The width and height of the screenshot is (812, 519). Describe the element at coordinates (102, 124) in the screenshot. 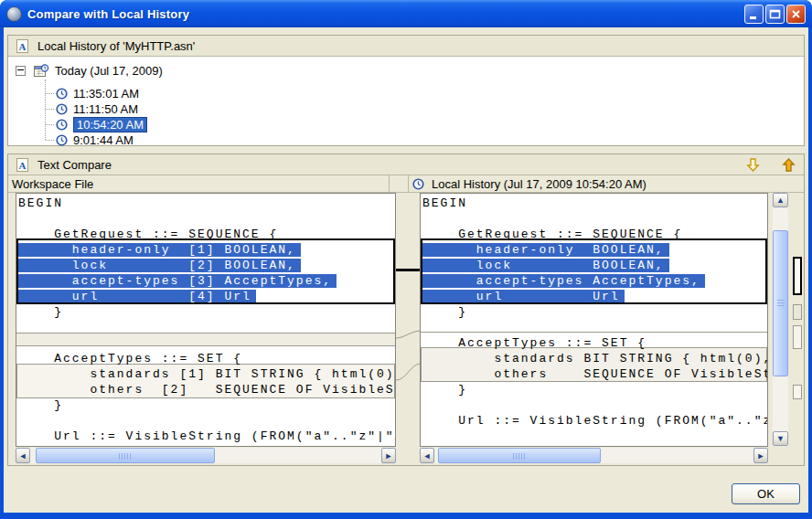

I see `revision-item-selected: 10:54:20 AM` at that location.